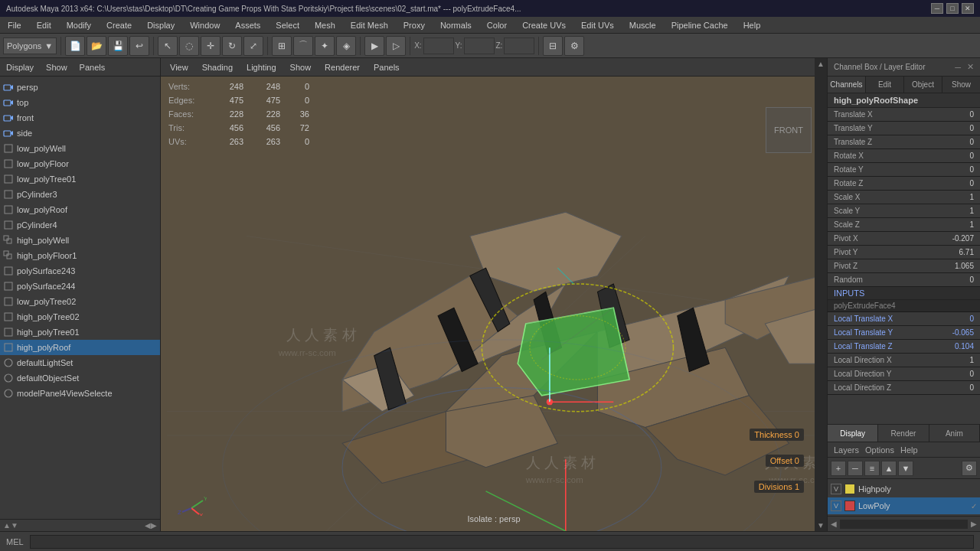  Describe the element at coordinates (205, 24) in the screenshot. I see `menu-window: Window` at that location.